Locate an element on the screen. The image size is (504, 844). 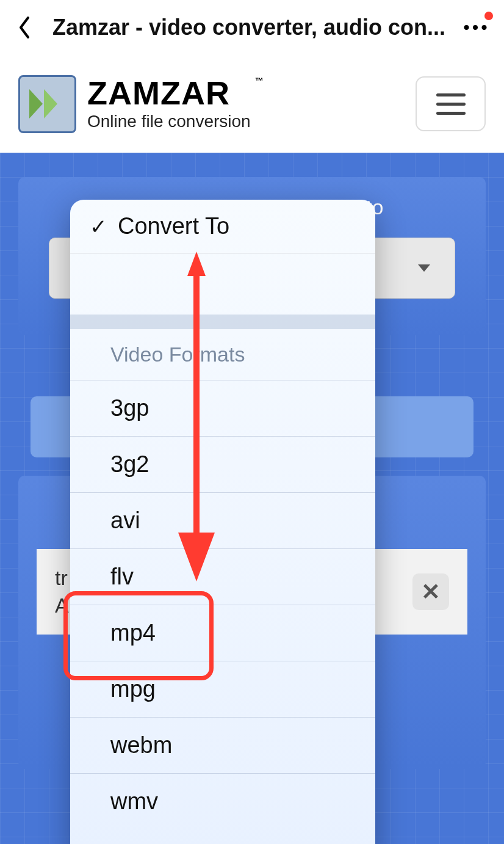
more-menu-button: ••• is located at coordinates (477, 27).